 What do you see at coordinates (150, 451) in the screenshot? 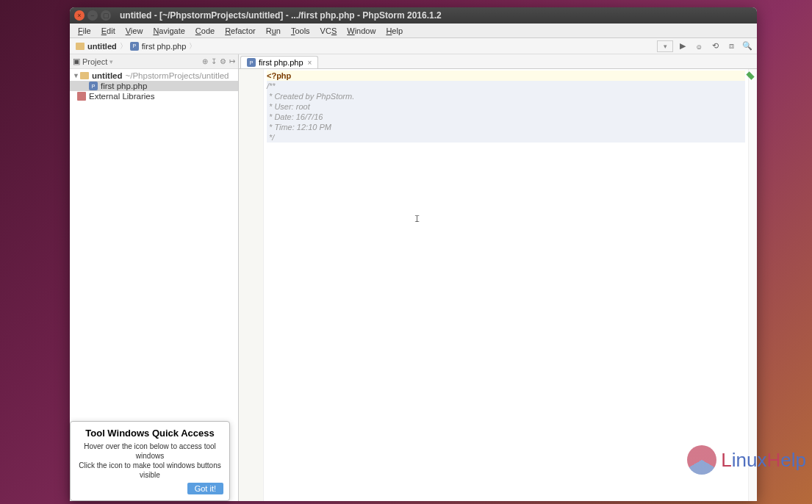
I see `tooltip-body-line: Hover over the icon below to access tool…` at bounding box center [150, 451].